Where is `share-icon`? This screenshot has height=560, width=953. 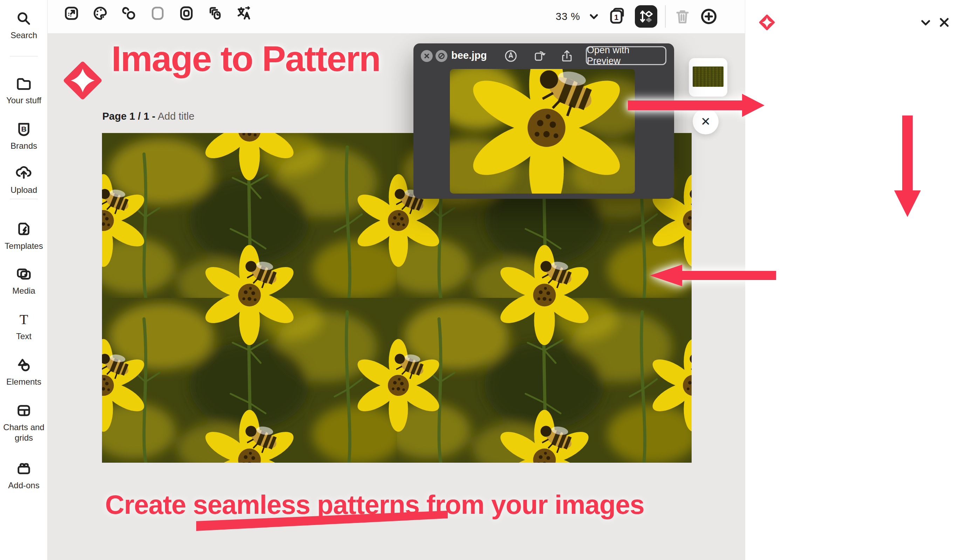 share-icon is located at coordinates (567, 56).